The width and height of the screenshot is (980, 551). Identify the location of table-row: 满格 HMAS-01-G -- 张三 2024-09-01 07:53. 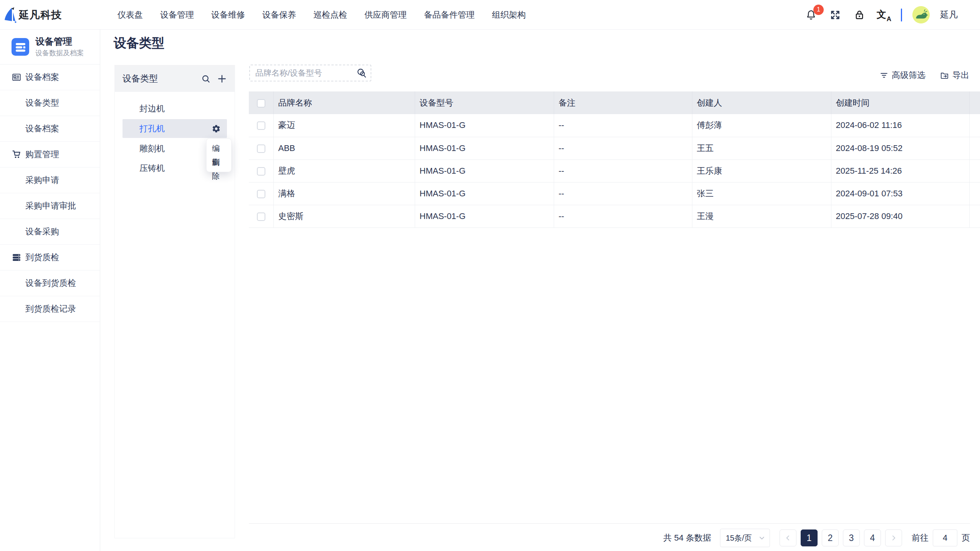
(614, 194).